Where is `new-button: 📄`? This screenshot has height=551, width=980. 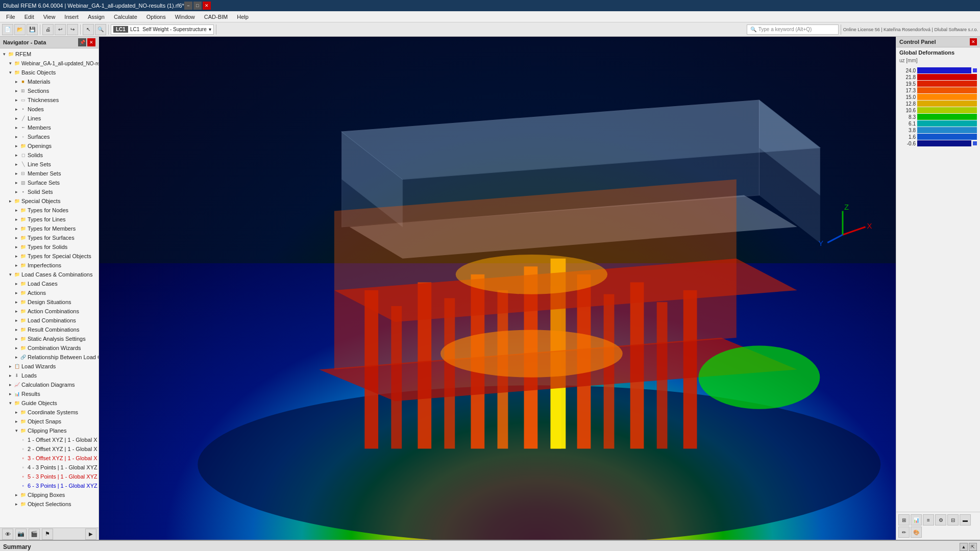
new-button: 📄 is located at coordinates (8, 30).